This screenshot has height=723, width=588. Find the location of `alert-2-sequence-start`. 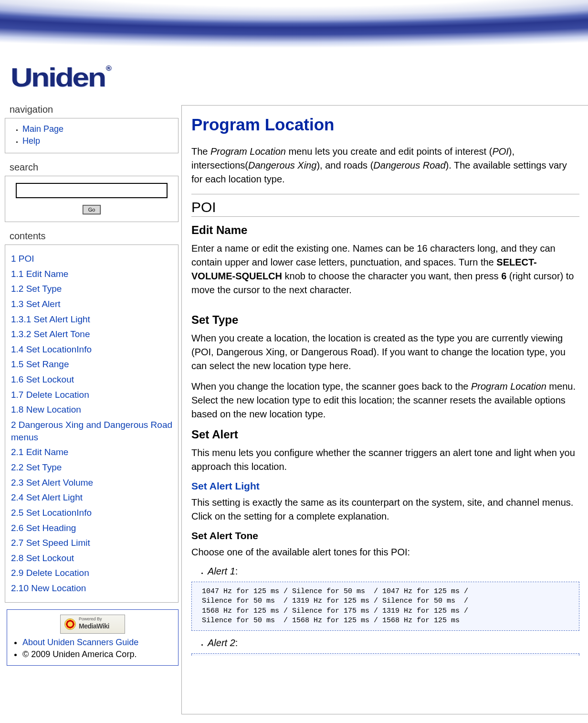

alert-2-sequence-start is located at coordinates (386, 654).